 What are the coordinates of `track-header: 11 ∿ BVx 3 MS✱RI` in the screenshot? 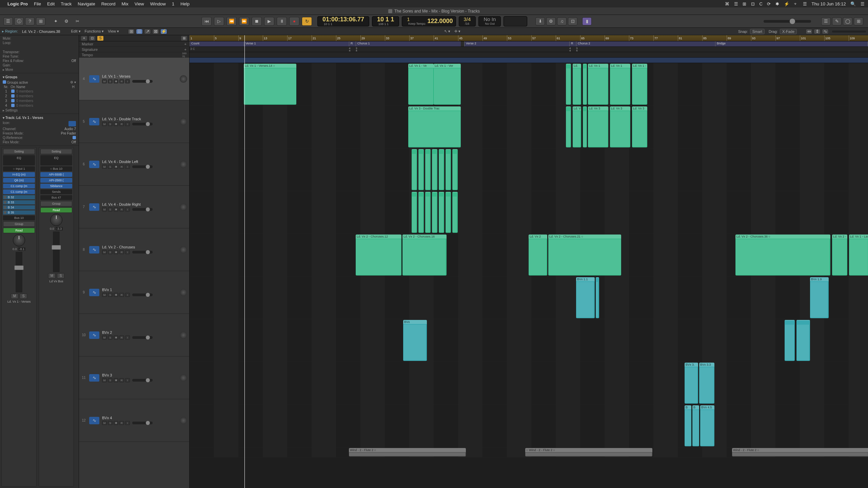 It's located at (134, 378).